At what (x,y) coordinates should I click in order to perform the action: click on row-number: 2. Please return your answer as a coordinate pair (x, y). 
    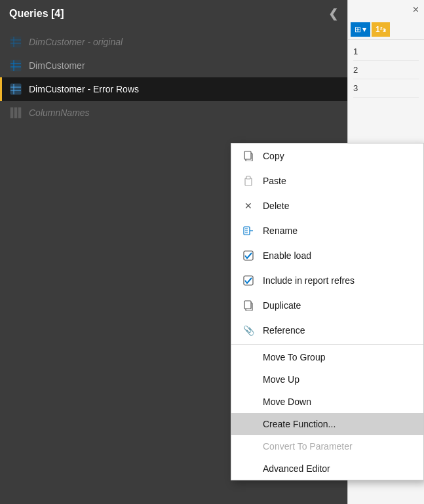
    Looking at the image, I should click on (386, 70).